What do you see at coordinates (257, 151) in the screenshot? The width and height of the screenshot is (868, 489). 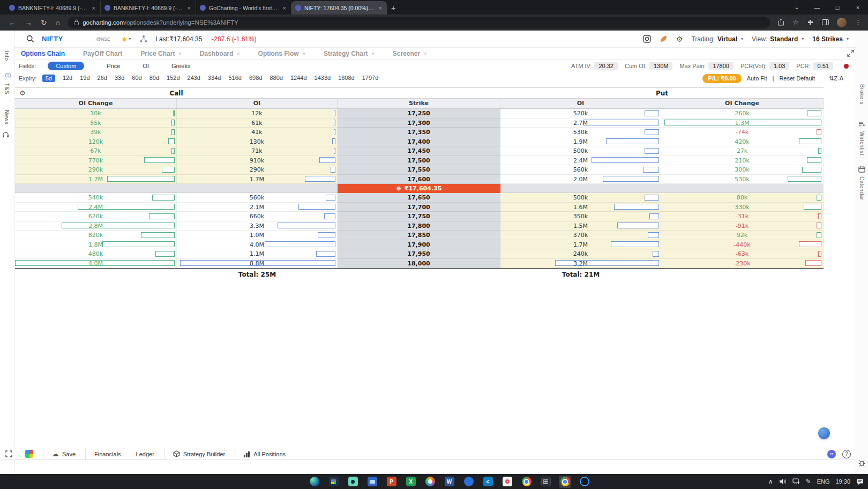 I see `call-oi-cell: 71k` at bounding box center [257, 151].